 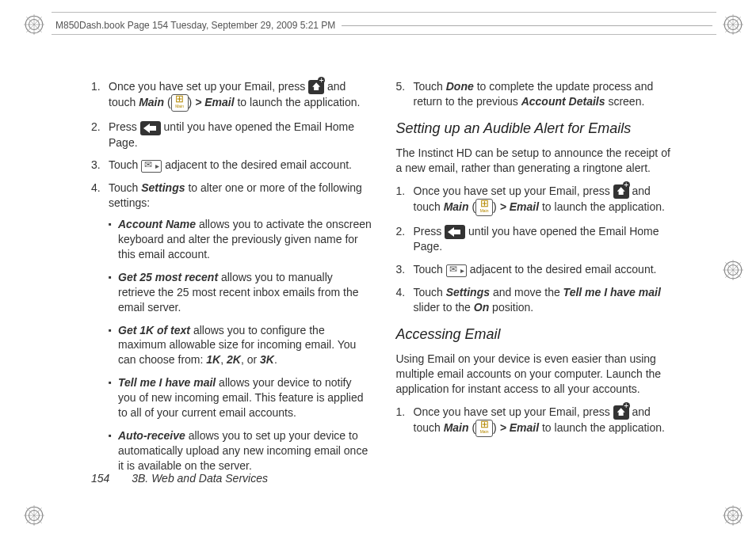 I want to click on step-1: 1. Once you have set up your Email, pres…, so click(x=231, y=95).